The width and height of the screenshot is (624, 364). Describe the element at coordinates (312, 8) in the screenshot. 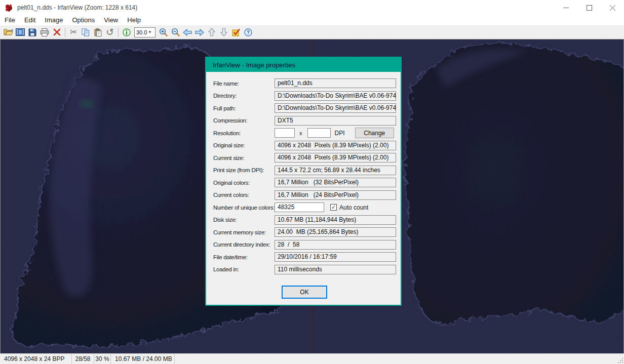

I see `title-bar: pelt01_n.dds - IrfanView (Zoom: 1228 x 6…` at that location.